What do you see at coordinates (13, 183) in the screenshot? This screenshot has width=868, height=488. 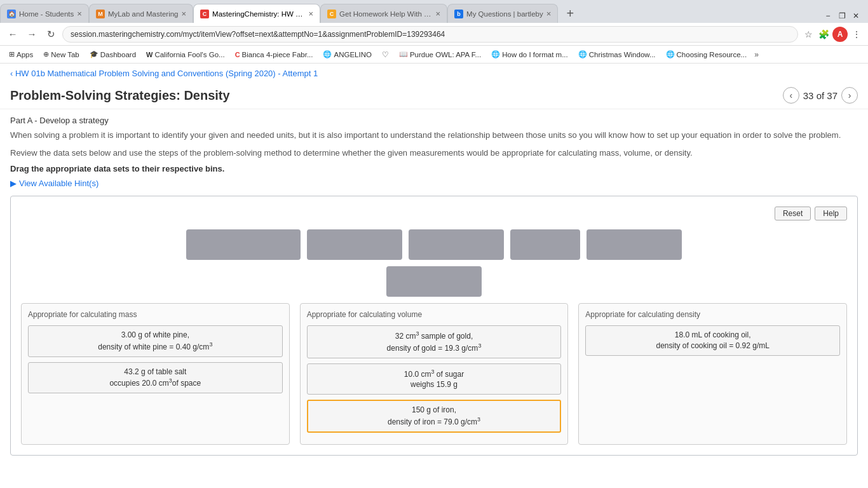 I see `hint-arrow-icon: ▶` at bounding box center [13, 183].